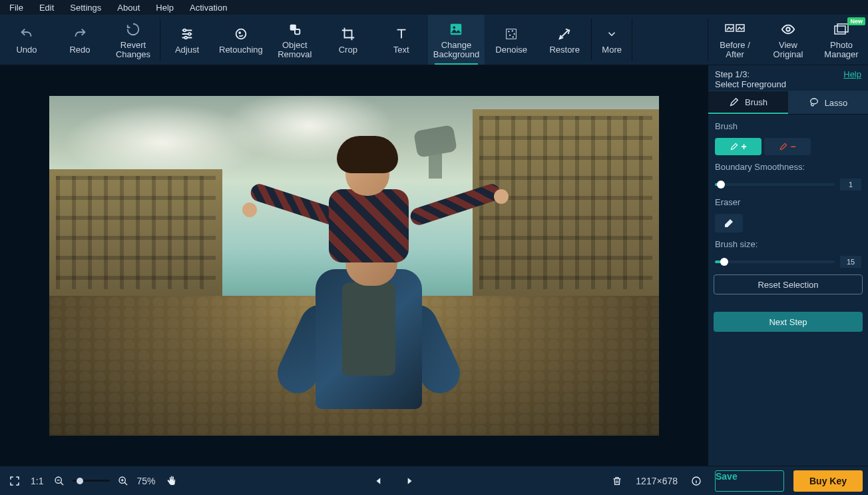 The image size is (868, 495). What do you see at coordinates (27, 50) in the screenshot?
I see `undo-label: Undo` at bounding box center [27, 50].